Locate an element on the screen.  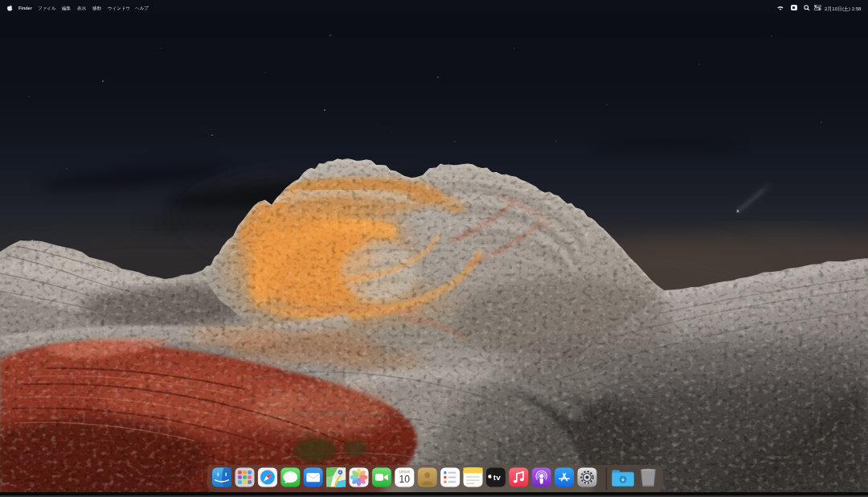
svg-text: 10 is located at coordinates (405, 479).